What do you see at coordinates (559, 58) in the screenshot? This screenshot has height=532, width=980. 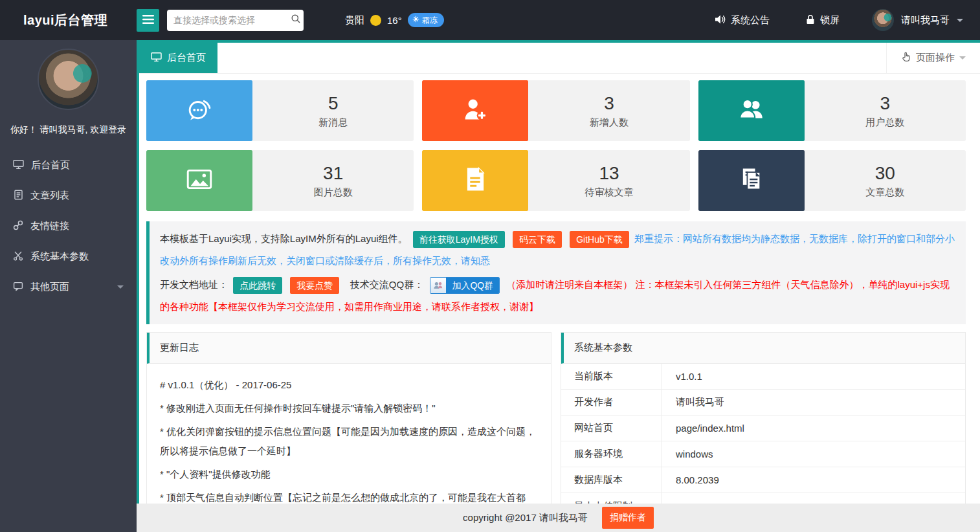 I see `tab-bar: 后台首页 页面操作` at bounding box center [559, 58].